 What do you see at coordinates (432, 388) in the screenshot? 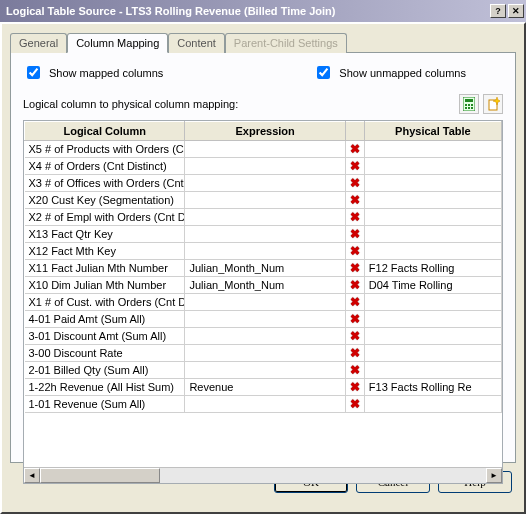
I see `cell-physical-table: F13 Facts Rolling Re` at bounding box center [432, 388].